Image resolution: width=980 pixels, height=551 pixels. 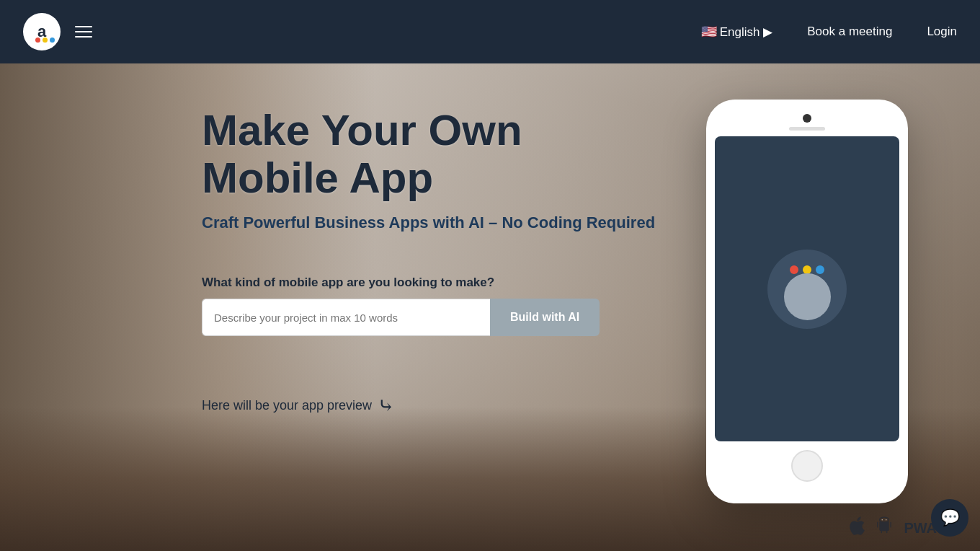 I want to click on app-icon-dots, so click(x=807, y=270).